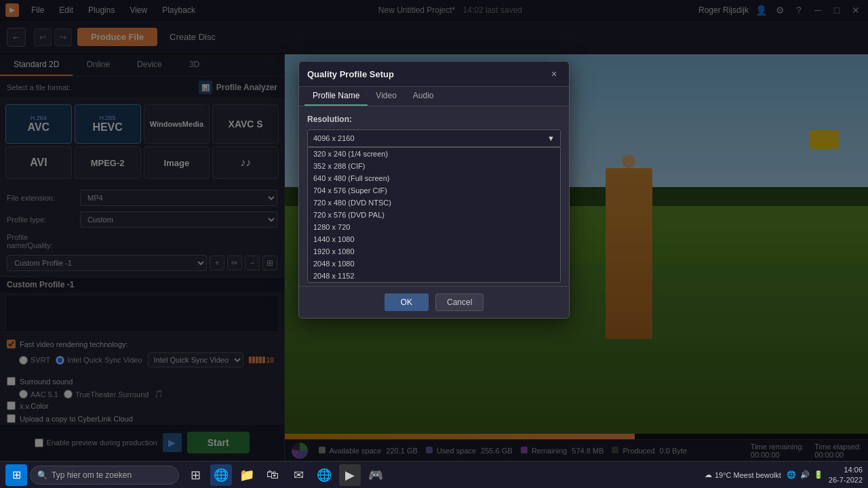 This screenshot has height=488, width=868. What do you see at coordinates (273, 475) in the screenshot?
I see `taskbar-store-icon: 🛍` at bounding box center [273, 475].